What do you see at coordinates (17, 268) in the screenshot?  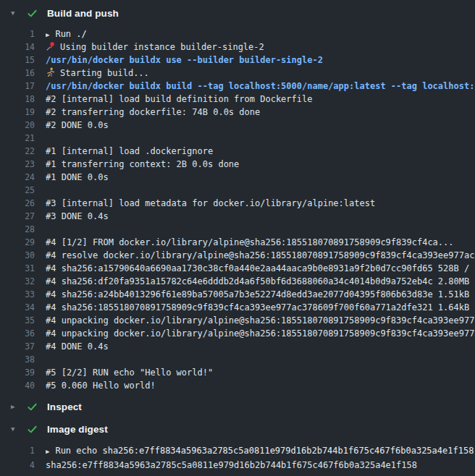 I see `log-line-number: 31` at bounding box center [17, 268].